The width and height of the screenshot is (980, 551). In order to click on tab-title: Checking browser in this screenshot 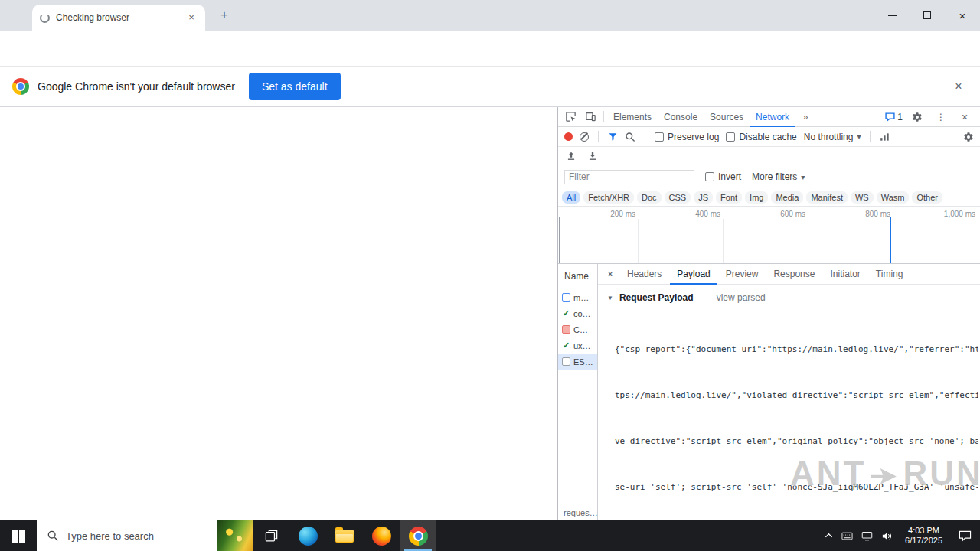, I will do `click(118, 18)`.